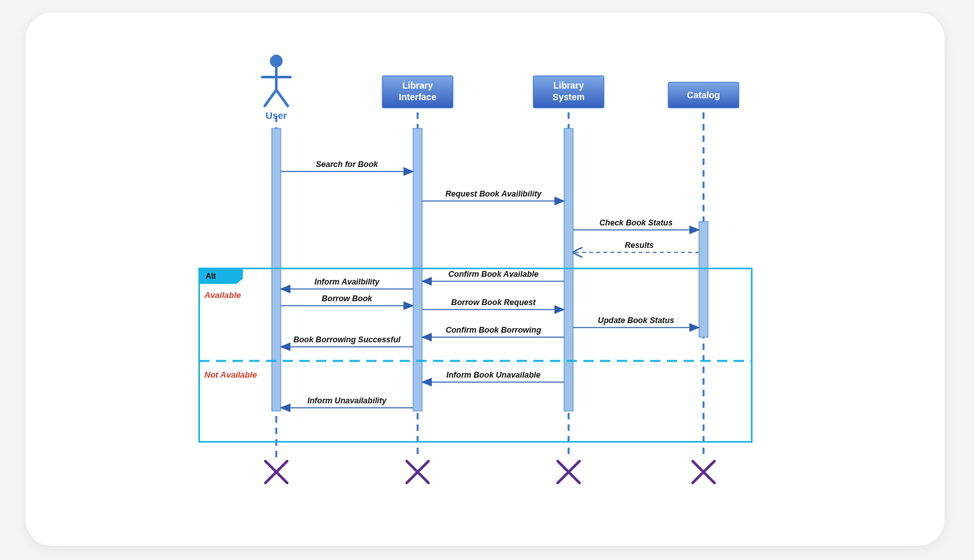 The image size is (974, 560). Describe the element at coordinates (418, 270) in the screenshot. I see `activation-interface` at that location.